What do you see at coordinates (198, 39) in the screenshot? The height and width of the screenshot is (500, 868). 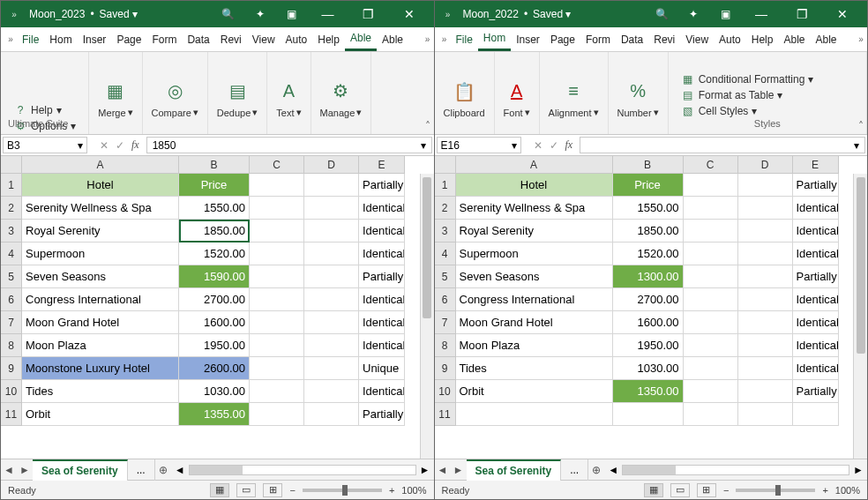 I see `tab-data: Data` at bounding box center [198, 39].